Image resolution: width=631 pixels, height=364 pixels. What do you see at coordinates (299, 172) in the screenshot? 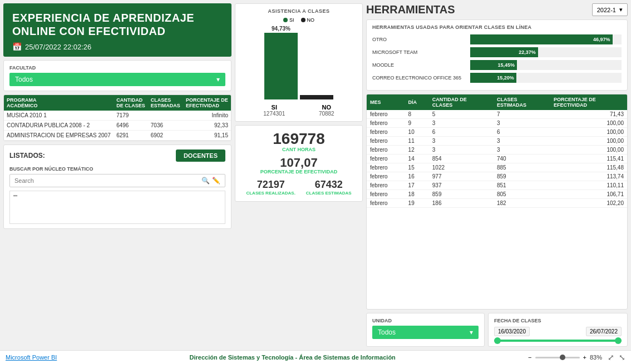
I see `efectividad-label: PORCENTAJE DE EFECTIVIDAD` at bounding box center [299, 172].